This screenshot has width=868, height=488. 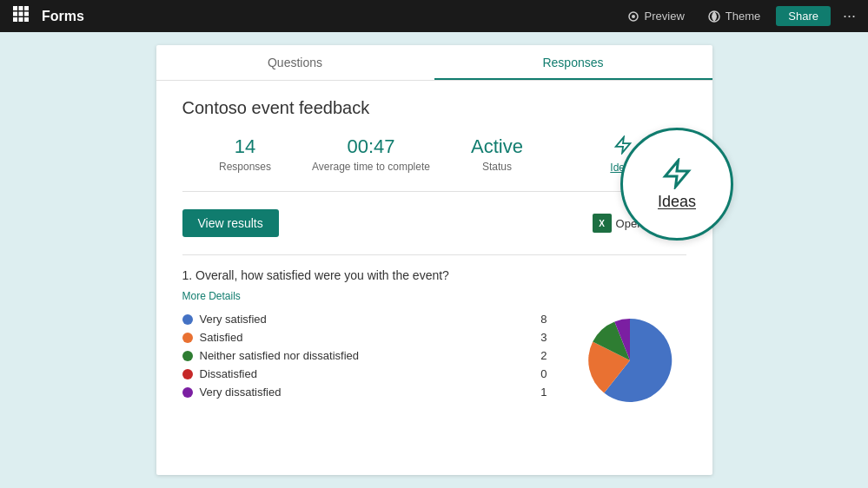 What do you see at coordinates (367, 337) in the screenshot?
I see `answer-satisfied: Satisfied` at bounding box center [367, 337].